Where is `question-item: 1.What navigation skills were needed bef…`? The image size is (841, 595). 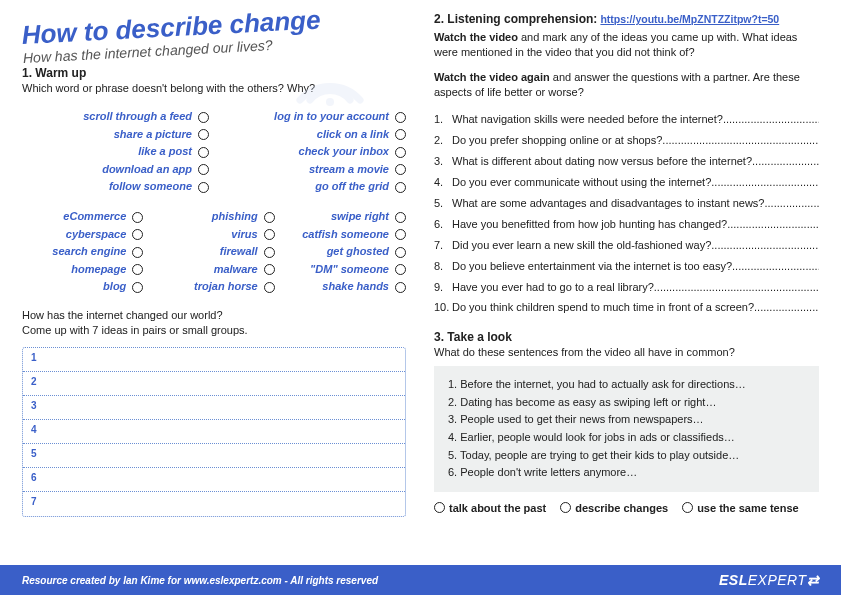 question-item: 1.What navigation skills were needed bef… is located at coordinates (626, 120).